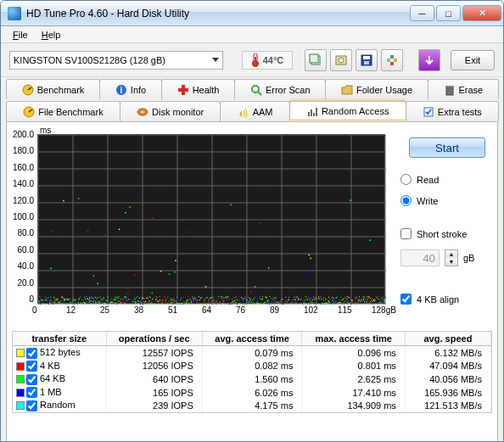 The width and height of the screenshot is (504, 442). What do you see at coordinates (348, 111) in the screenshot?
I see `tab-random-access: Random Access` at bounding box center [348, 111].